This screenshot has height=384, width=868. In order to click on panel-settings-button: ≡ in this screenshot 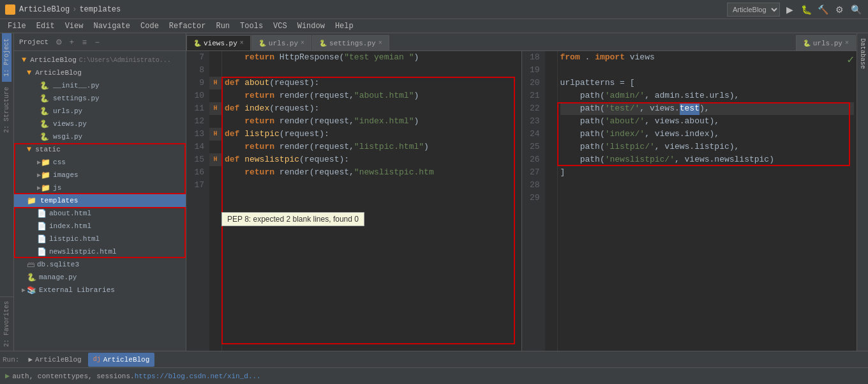, I will do `click(84, 42)`.